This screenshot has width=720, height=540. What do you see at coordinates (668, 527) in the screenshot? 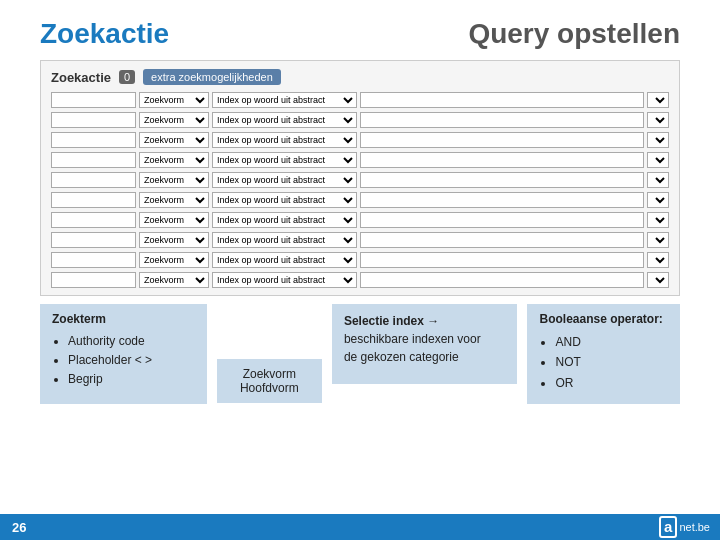
I see `logo-a: a` at bounding box center [668, 527].